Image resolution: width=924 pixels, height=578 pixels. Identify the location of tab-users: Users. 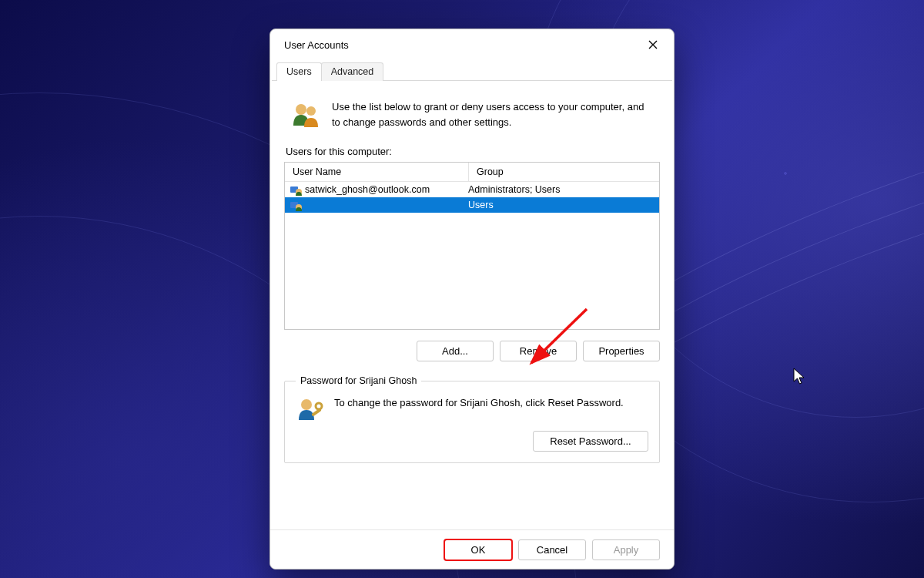
(299, 72).